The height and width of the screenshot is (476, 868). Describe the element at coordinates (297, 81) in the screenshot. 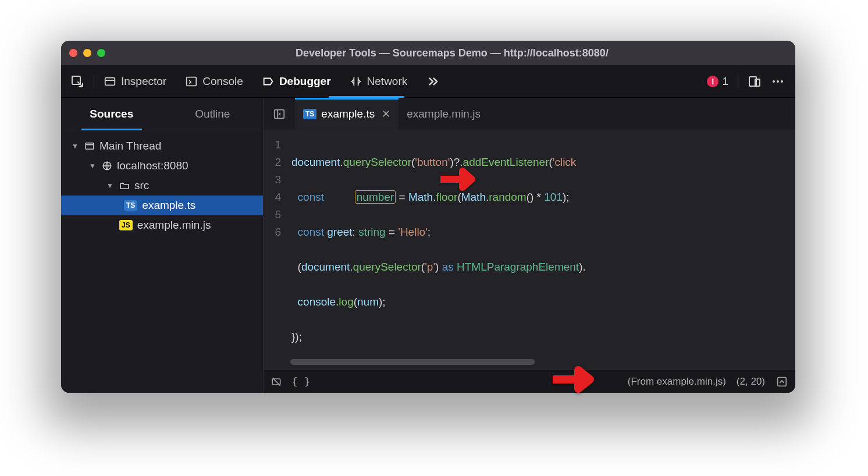

I see `tab-debugger: Debugger` at that location.